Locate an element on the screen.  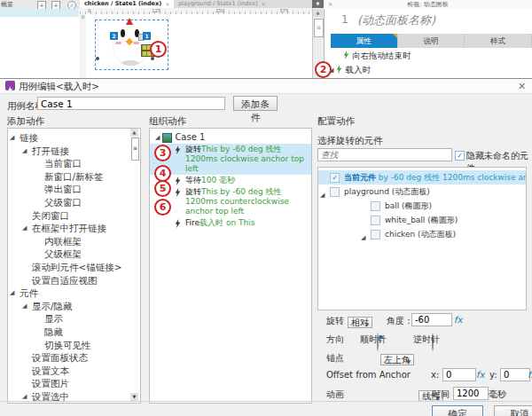
organized-action: 旋转This by -60 deg 线性 1200ms counterclock… is located at coordinates (231, 202).